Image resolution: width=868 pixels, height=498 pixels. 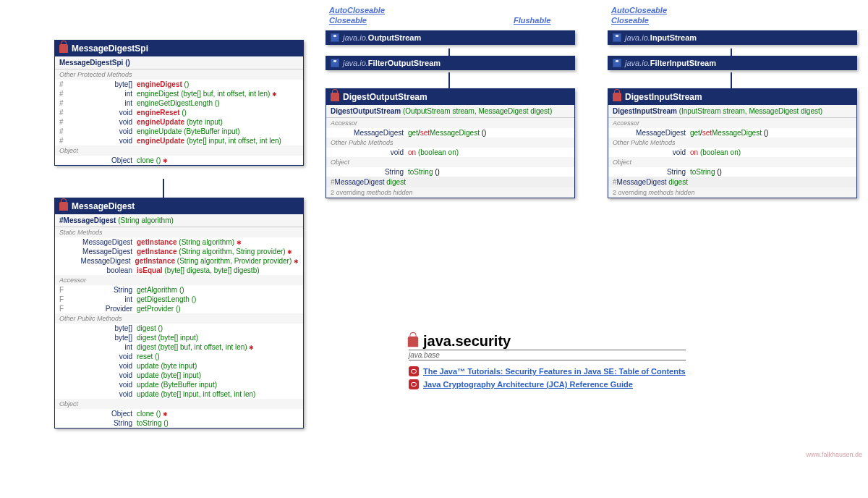 What do you see at coordinates (547, 371) in the screenshot?
I see `tutorial-link-1: The Java™ Tutorials: Security Features i…` at bounding box center [547, 371].